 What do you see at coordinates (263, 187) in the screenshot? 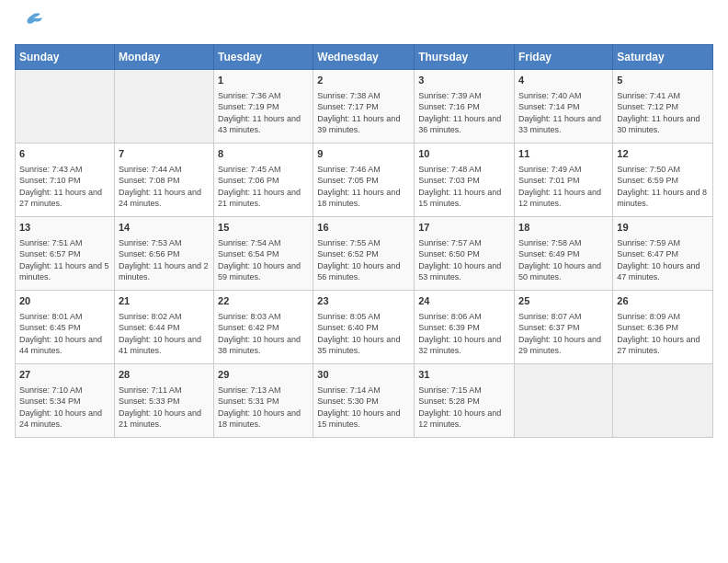
I see `day-info: Sunrise: 7:45 AM Sunset: 7:06 PM Dayligh…` at bounding box center [263, 187].